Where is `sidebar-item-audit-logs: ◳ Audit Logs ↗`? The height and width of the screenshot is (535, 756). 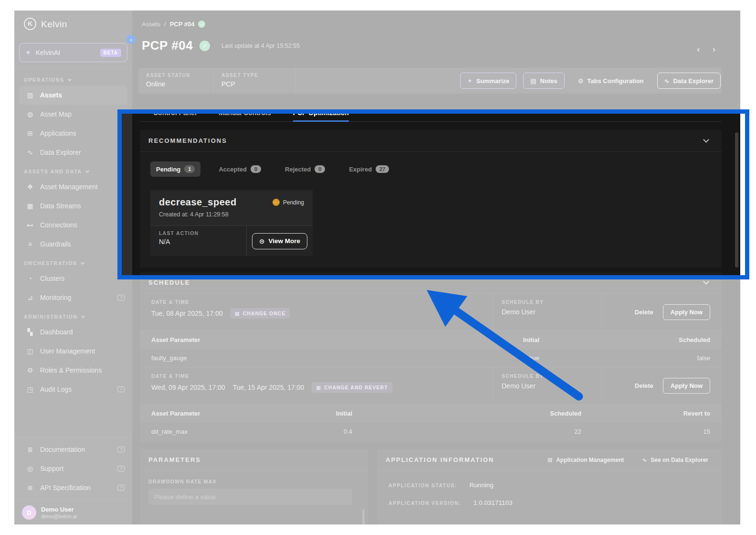 sidebar-item-audit-logs: ◳ Audit Logs ↗ is located at coordinates (74, 389).